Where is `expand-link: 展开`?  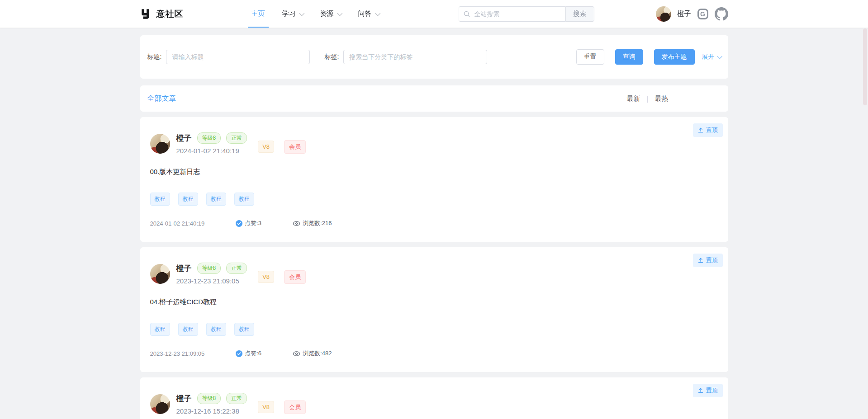
expand-link: 展开 is located at coordinates (711, 57).